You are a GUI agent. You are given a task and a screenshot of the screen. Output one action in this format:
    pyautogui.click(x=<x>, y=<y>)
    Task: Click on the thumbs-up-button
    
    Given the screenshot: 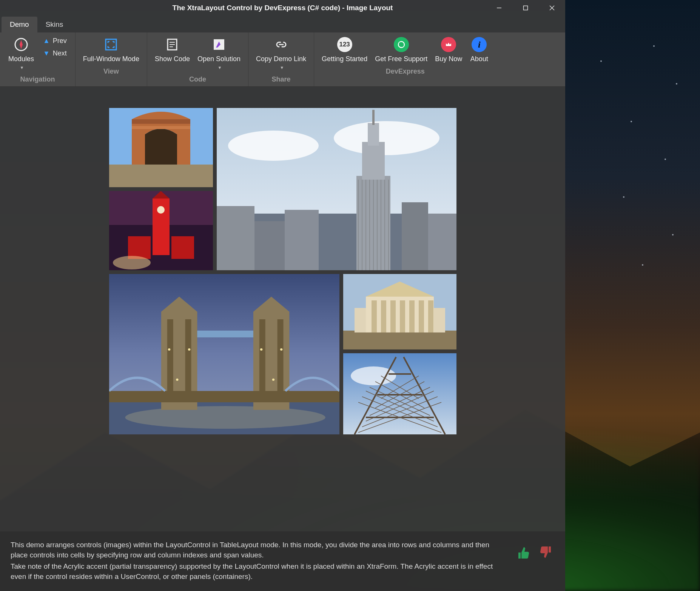 What is the action you would take?
    pyautogui.click(x=523, y=553)
    